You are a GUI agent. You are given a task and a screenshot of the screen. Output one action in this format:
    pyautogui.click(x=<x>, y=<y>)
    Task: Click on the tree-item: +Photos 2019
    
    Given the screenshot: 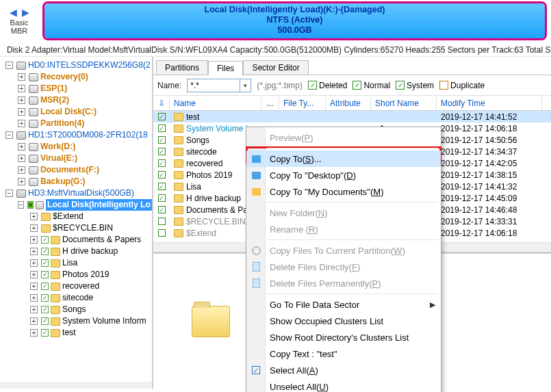 What is the action you would take?
    pyautogui.click(x=77, y=275)
    